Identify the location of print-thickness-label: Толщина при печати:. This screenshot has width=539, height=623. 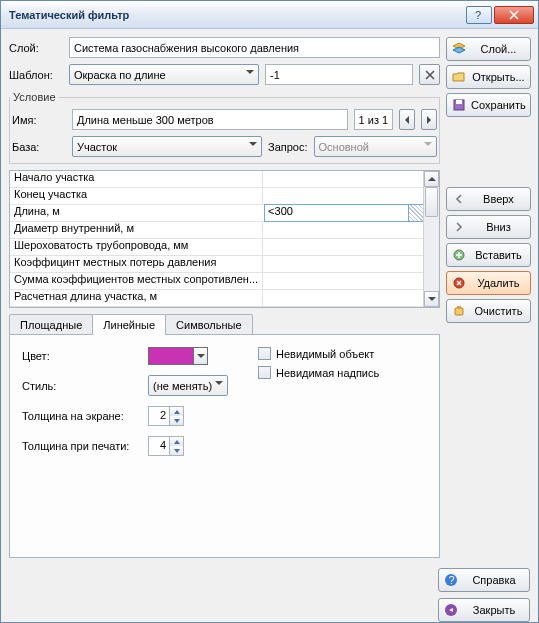
(82, 446).